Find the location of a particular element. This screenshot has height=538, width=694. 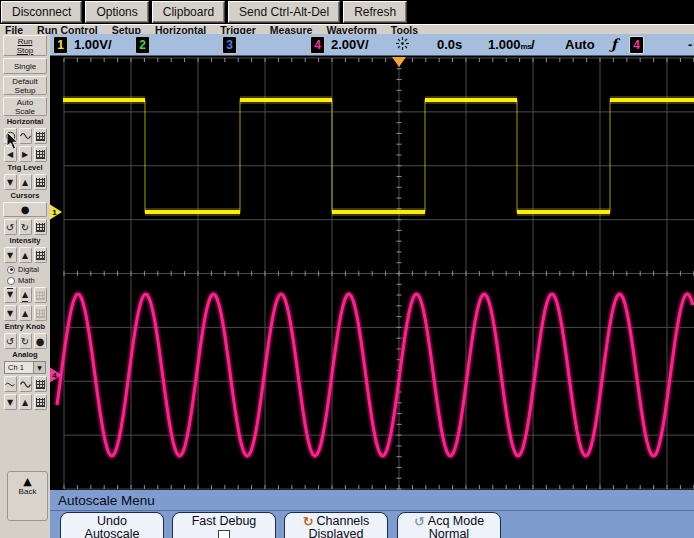

options-button: Options is located at coordinates (116, 12).